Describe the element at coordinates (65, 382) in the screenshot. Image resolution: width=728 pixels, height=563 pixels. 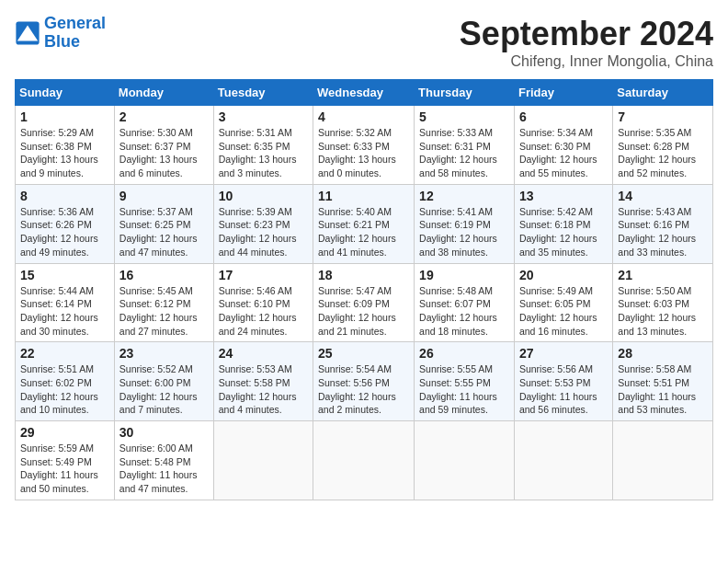
I see `calendar-cell: 22Sunrise: 5:51 AMSunset: 6:02 PMDayligh…` at that location.